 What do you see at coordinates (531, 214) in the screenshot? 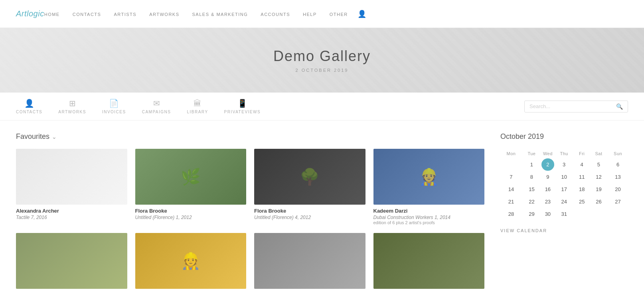
I see `calendar-day: 29` at bounding box center [531, 214].